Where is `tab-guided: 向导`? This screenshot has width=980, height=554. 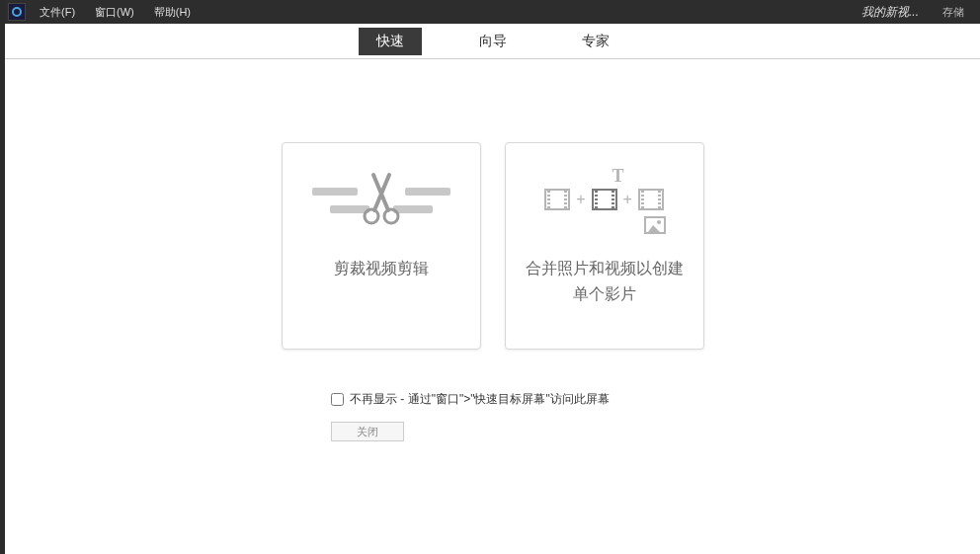 tab-guided: 向导 is located at coordinates (493, 41).